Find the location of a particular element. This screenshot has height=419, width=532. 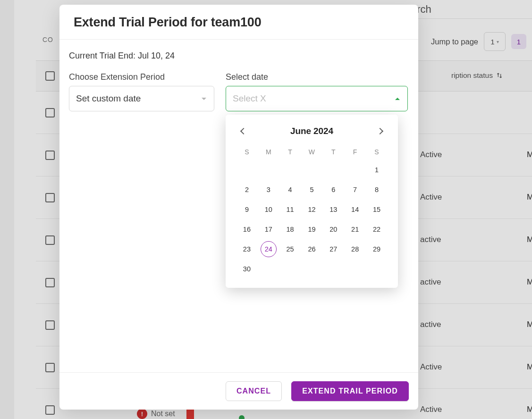

calendar-day: 19 is located at coordinates (312, 229).